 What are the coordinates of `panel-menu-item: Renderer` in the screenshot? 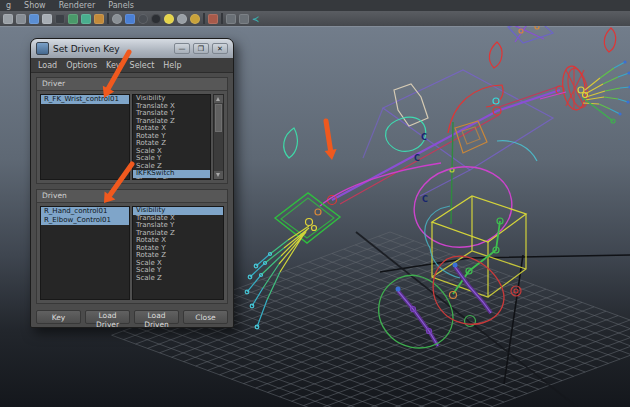 It's located at (78, 6).